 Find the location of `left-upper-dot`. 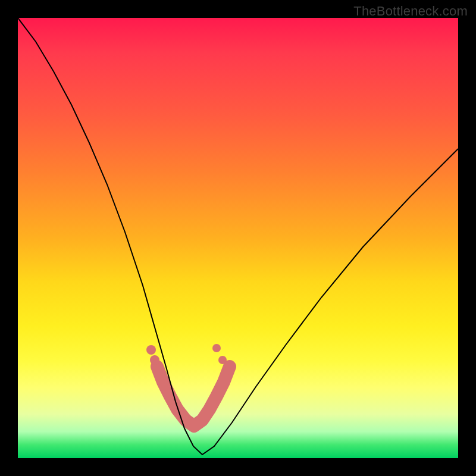

left-upper-dot is located at coordinates (151, 350).